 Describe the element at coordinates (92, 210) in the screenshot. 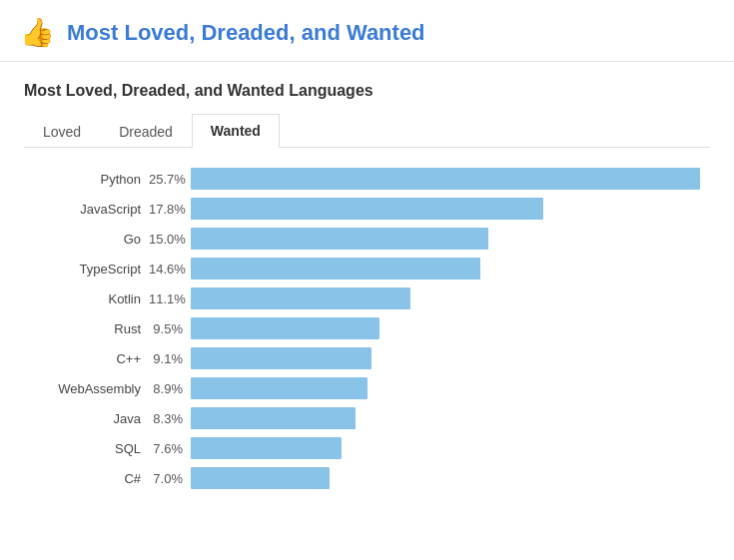

I see `bar-label: JavaScript` at that location.